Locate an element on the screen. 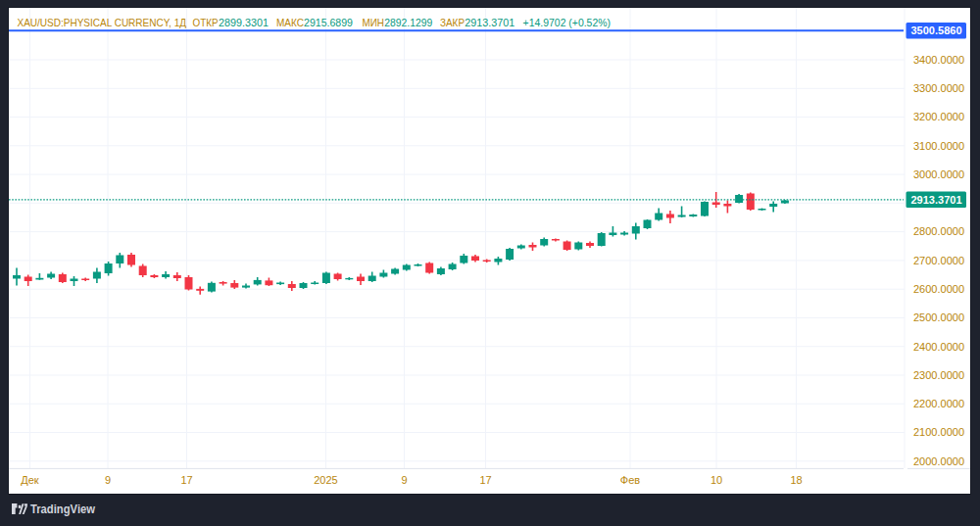 Image resolution: width=980 pixels, height=526 pixels. svg-text: 2700.0000 is located at coordinates (939, 261).